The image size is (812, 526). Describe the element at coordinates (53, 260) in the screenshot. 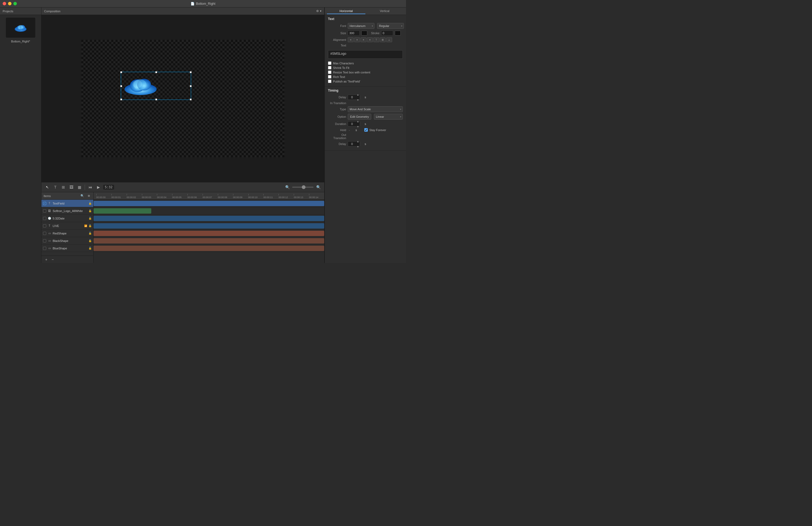

I see `remove-item-button: −` at that location.